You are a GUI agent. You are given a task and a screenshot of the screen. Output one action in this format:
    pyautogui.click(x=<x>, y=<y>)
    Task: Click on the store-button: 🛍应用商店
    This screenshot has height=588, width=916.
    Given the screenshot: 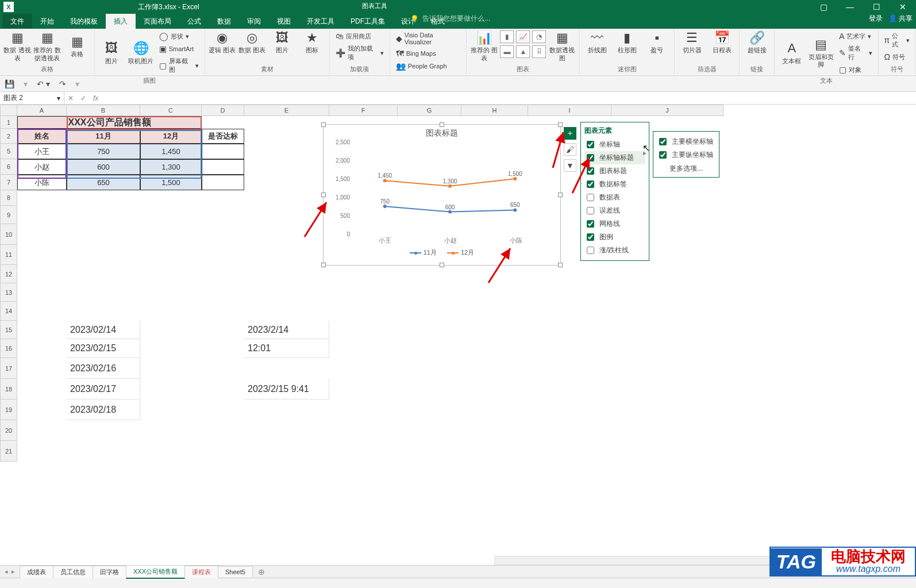 What is the action you would take?
    pyautogui.click(x=360, y=36)
    